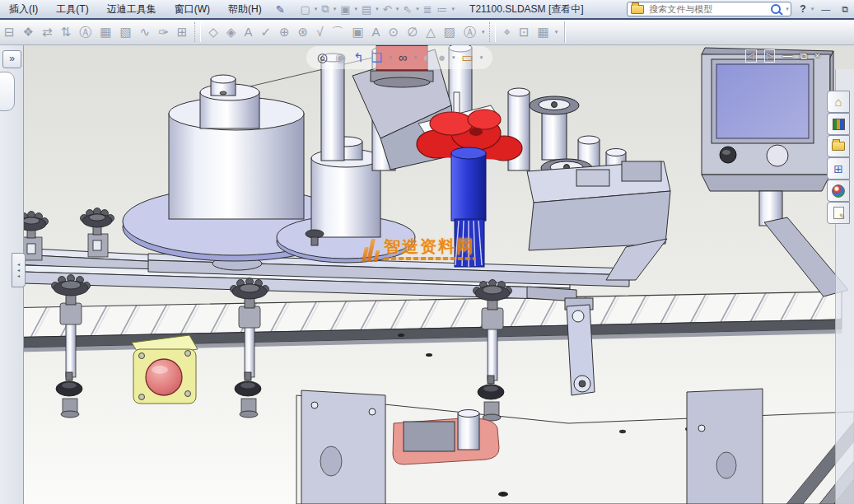 Image resolution: width=854 pixels, height=504 pixels. I want to click on select-cursor-button: ⇖, so click(407, 10).